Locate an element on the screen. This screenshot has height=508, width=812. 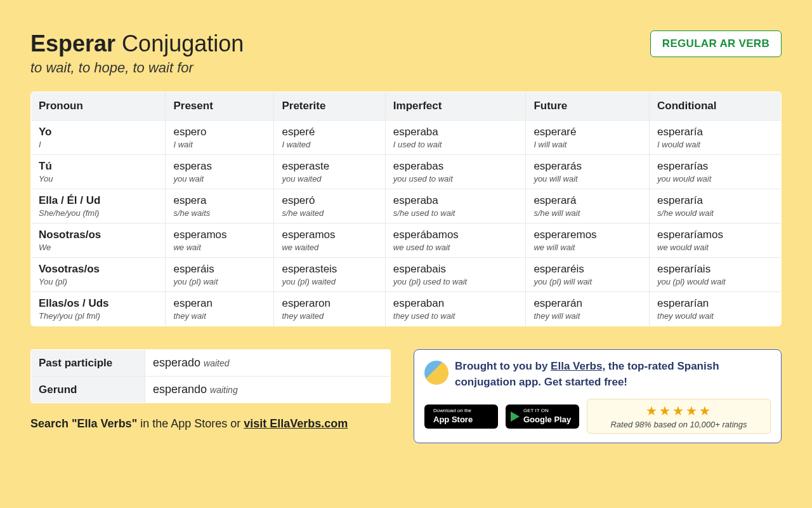
conjugation-cell: esperarásyou will wait is located at coordinates (587, 172).